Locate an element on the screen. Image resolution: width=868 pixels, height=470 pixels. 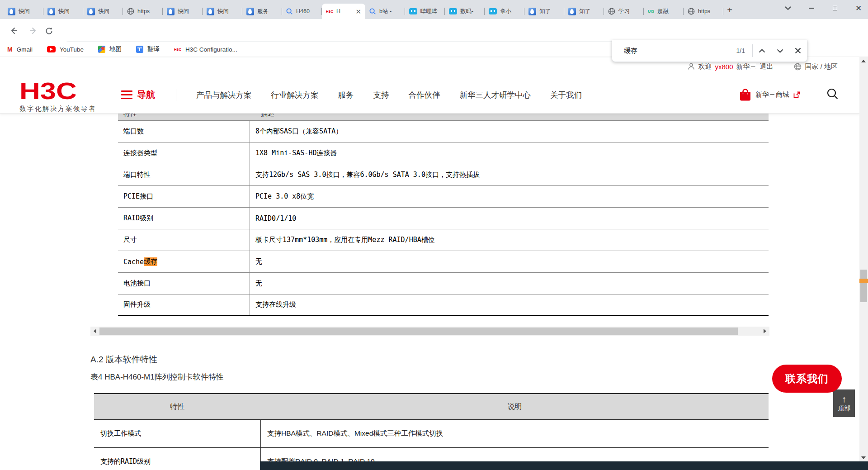
vertical-scrollbar-thumb is located at coordinates (863, 286).